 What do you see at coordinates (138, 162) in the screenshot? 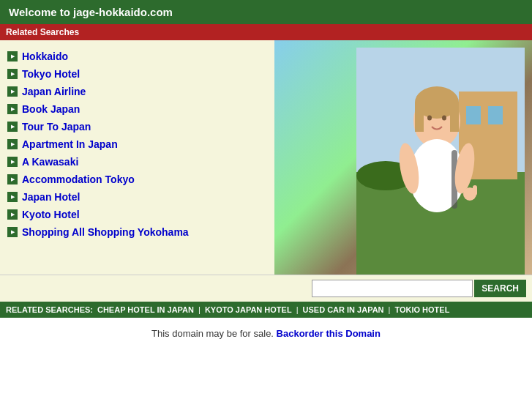
I see `list-item: A Kawasaki` at bounding box center [138, 162].